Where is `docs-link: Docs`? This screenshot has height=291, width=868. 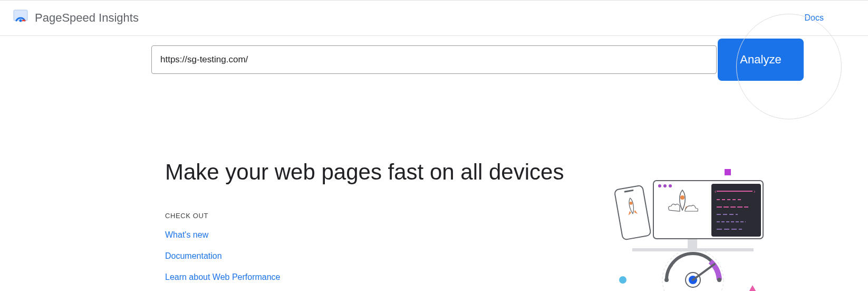
docs-link: Docs is located at coordinates (814, 18).